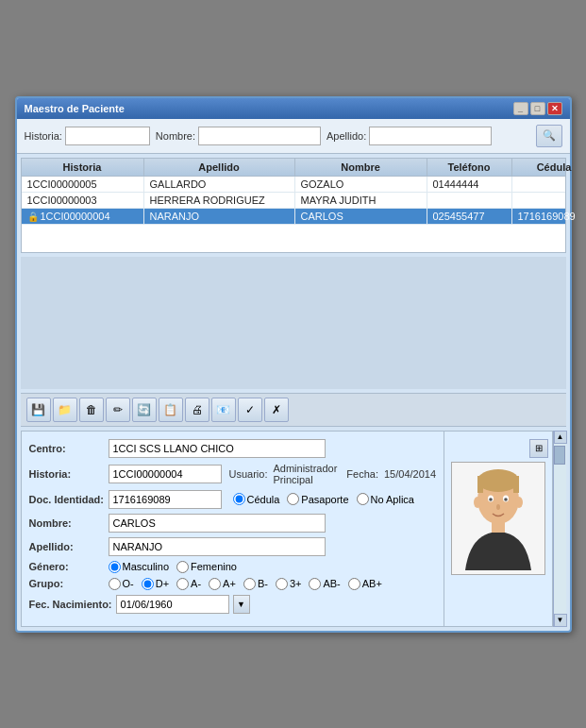  What do you see at coordinates (238, 136) in the screenshot?
I see `nombre-field: Nombre:` at bounding box center [238, 136].